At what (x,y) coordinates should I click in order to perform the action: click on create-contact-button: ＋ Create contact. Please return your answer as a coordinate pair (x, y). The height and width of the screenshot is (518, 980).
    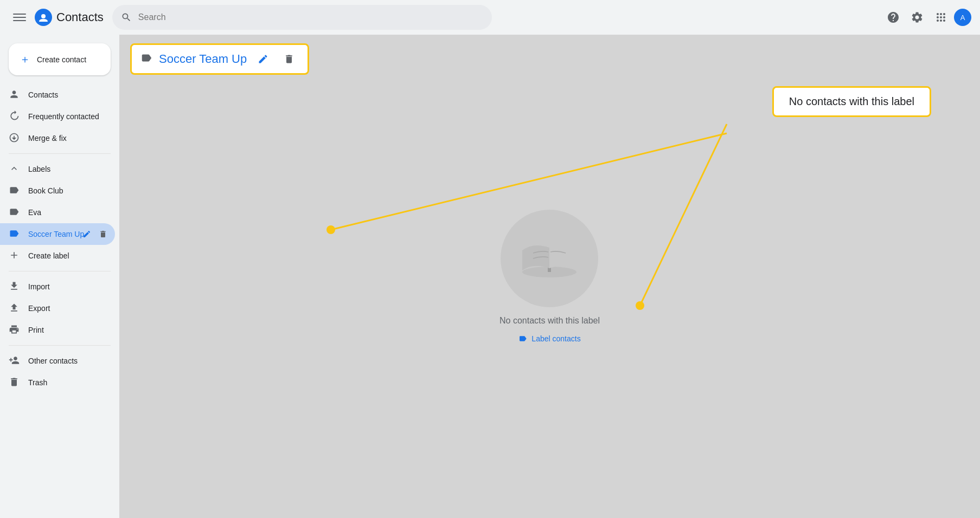
    Looking at the image, I should click on (60, 60).